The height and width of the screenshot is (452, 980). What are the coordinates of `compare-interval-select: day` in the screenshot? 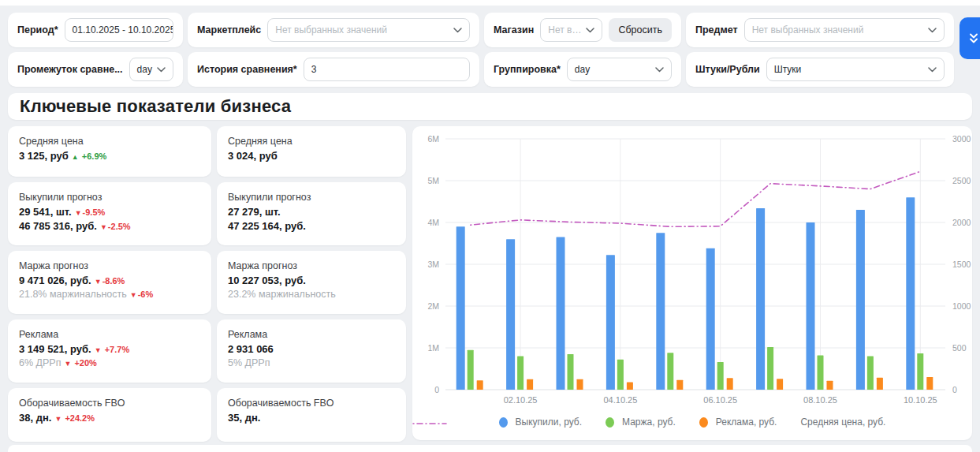 It's located at (151, 69).